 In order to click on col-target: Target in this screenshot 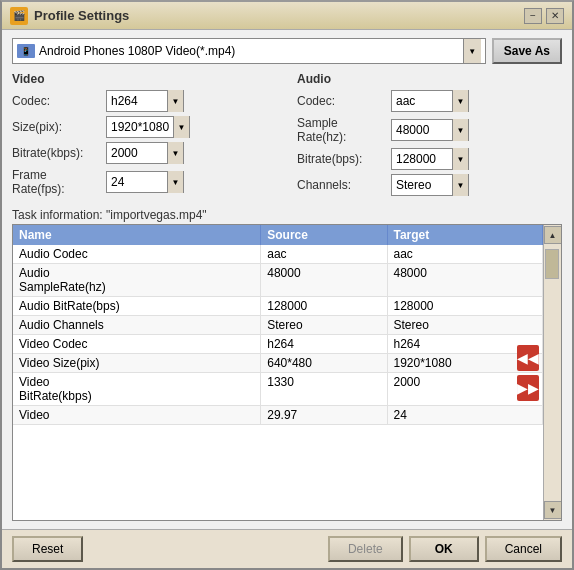, I will do `click(465, 235)`.